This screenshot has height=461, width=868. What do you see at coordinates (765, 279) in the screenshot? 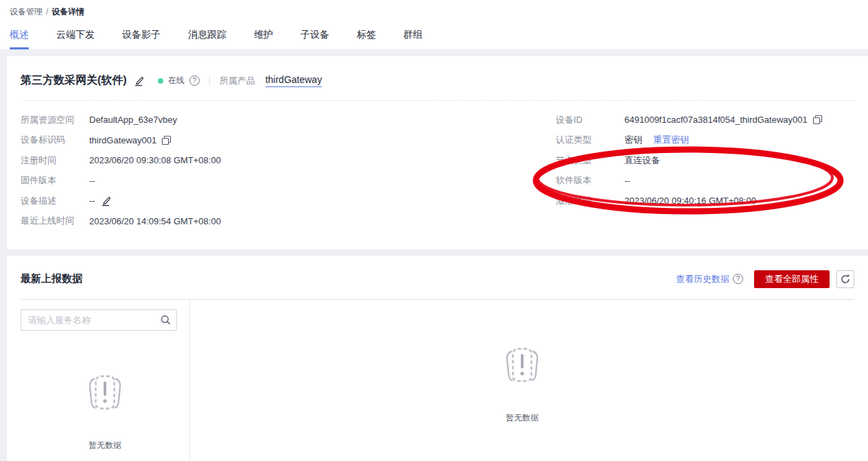
I see `report-actions: 查看历史数据 ? 查看全部属性` at bounding box center [765, 279].